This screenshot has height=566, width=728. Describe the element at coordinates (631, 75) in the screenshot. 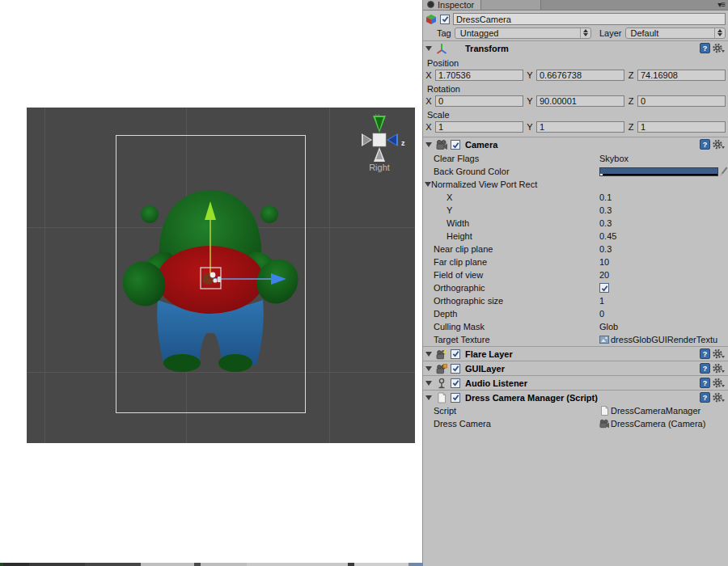

I see `axis-z-label: Z` at that location.